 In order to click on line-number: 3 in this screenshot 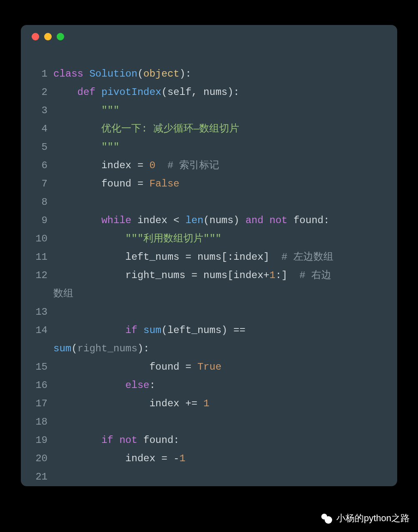, I will do `click(37, 111)`.